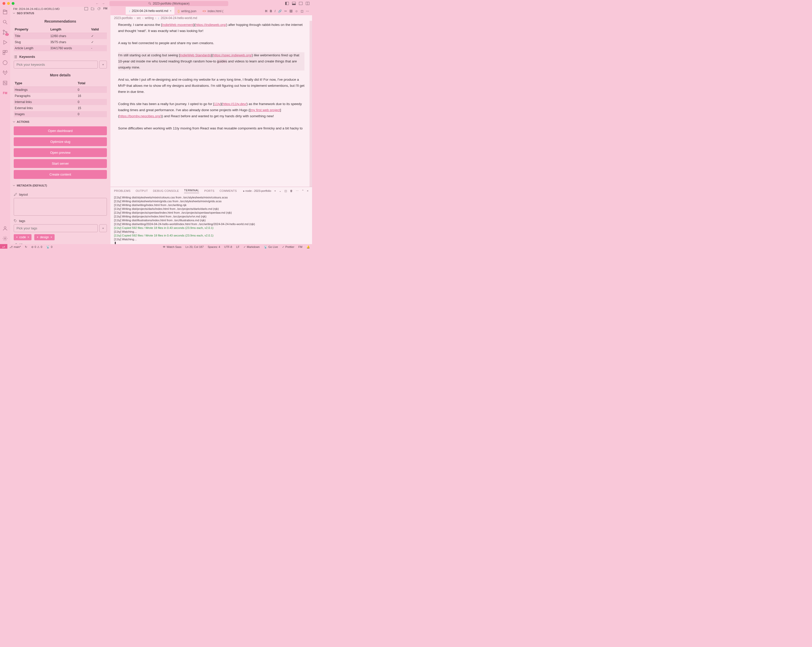 This screenshot has height=647, width=812. What do you see at coordinates (169, 4) in the screenshot?
I see `command-center: 2023-portfolio (Workspace)` at bounding box center [169, 4].